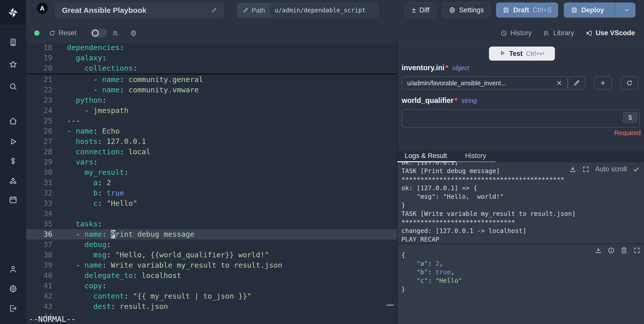  What do you see at coordinates (123, 234) in the screenshot?
I see `line-content: - name: Print debug message` at bounding box center [123, 234].